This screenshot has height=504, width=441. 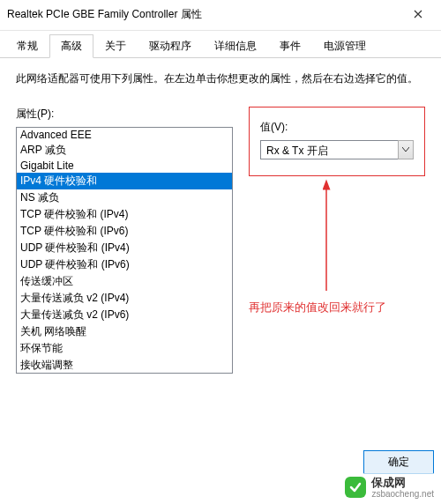 What do you see at coordinates (71, 46) in the screenshot?
I see `tab-1: 高级` at bounding box center [71, 46].